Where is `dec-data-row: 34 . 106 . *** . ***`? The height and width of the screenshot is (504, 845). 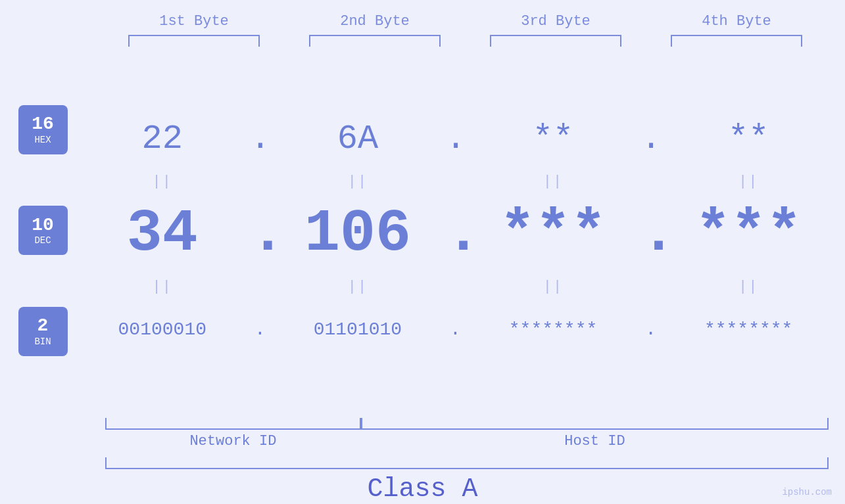 dec-data-row: 34 . 106 . *** . *** is located at coordinates (455, 234).